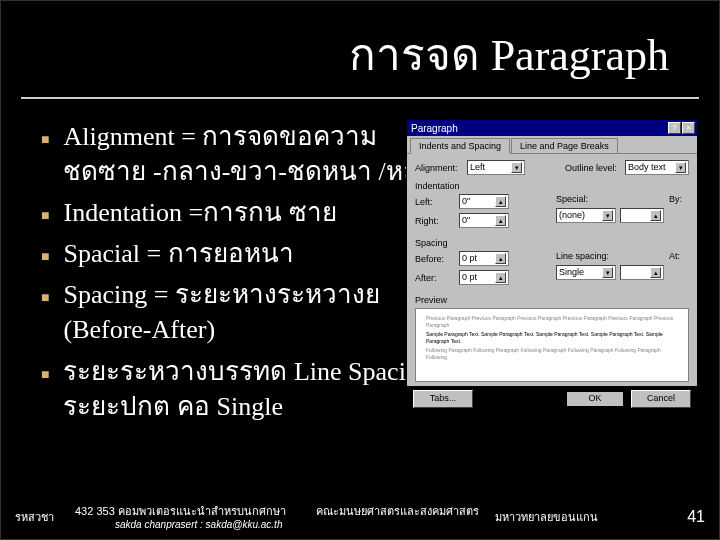 This screenshot has height=540, width=720. What do you see at coordinates (45, 517) in the screenshot?
I see `footer-code: รหสวชา` at bounding box center [45, 517].